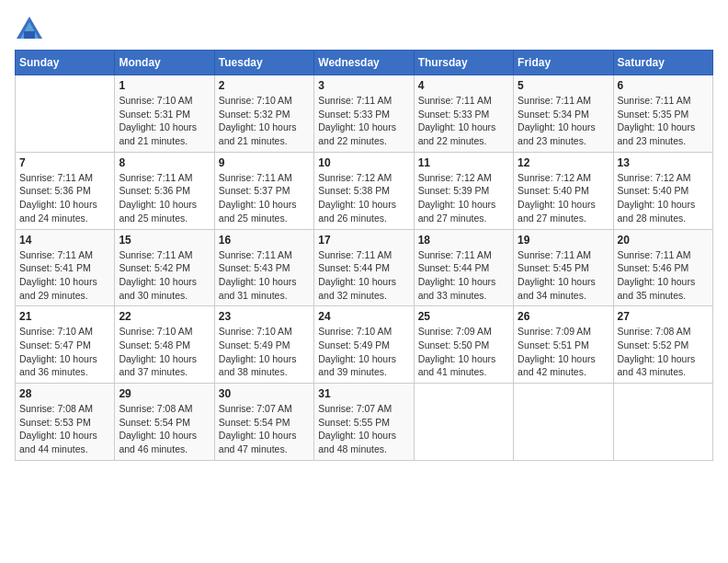  I want to click on day-number: 12, so click(563, 163).